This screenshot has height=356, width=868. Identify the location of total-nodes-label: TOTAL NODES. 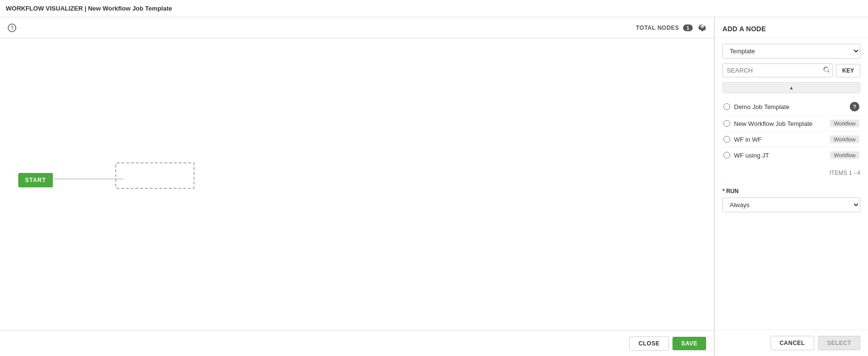
(658, 28).